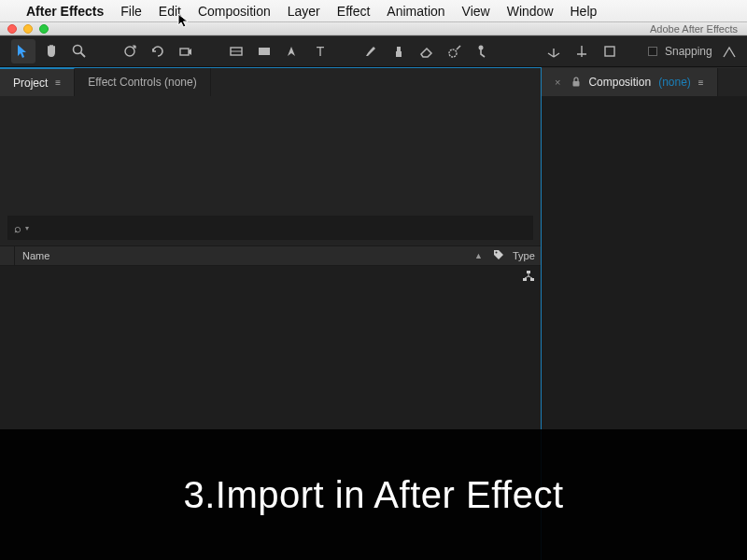  What do you see at coordinates (252, 256) in the screenshot?
I see `column-name-header: Name ▲` at bounding box center [252, 256].